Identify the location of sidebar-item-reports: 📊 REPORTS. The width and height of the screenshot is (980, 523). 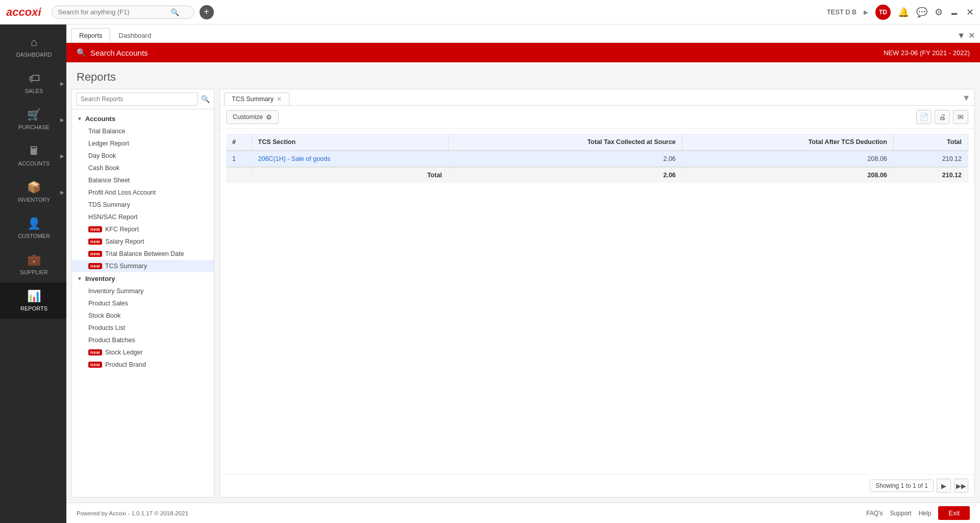
(33, 300).